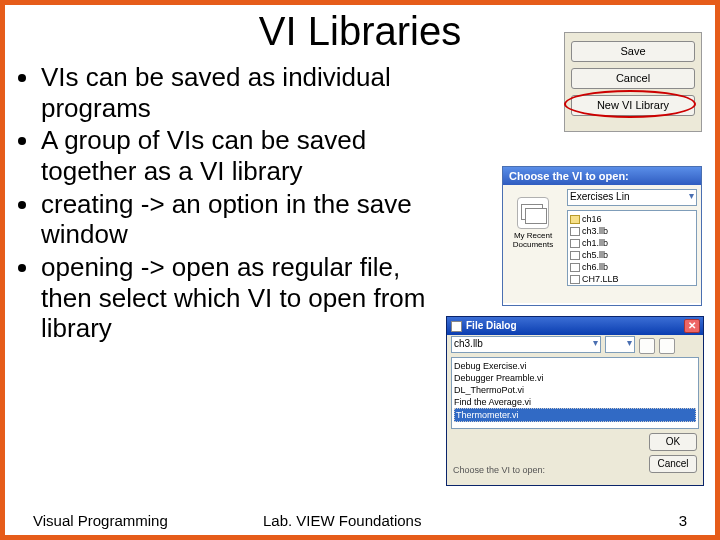 This screenshot has height=540, width=720. Describe the element at coordinates (575, 402) in the screenshot. I see `list-item: Find the Average.vi` at that location.